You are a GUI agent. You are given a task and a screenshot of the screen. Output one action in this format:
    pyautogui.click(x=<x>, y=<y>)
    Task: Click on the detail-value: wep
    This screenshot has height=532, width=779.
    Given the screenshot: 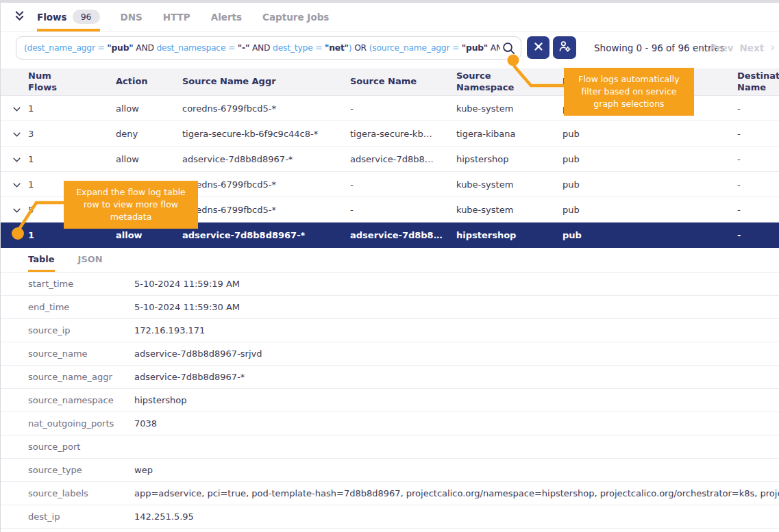 What is the action you would take?
    pyautogui.click(x=456, y=470)
    